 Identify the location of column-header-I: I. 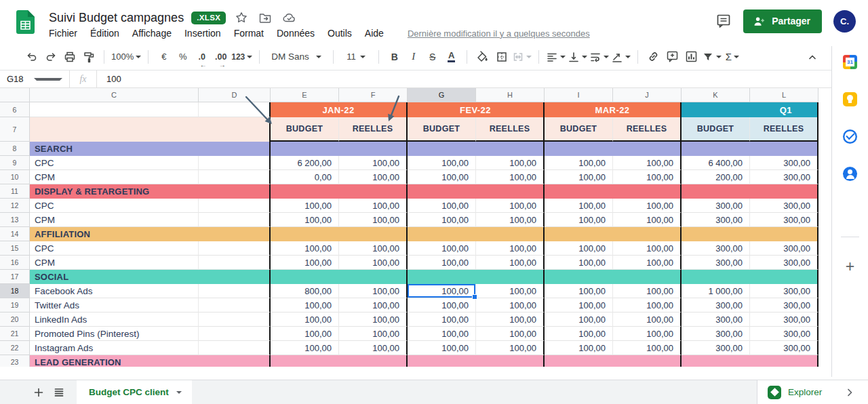
(579, 95).